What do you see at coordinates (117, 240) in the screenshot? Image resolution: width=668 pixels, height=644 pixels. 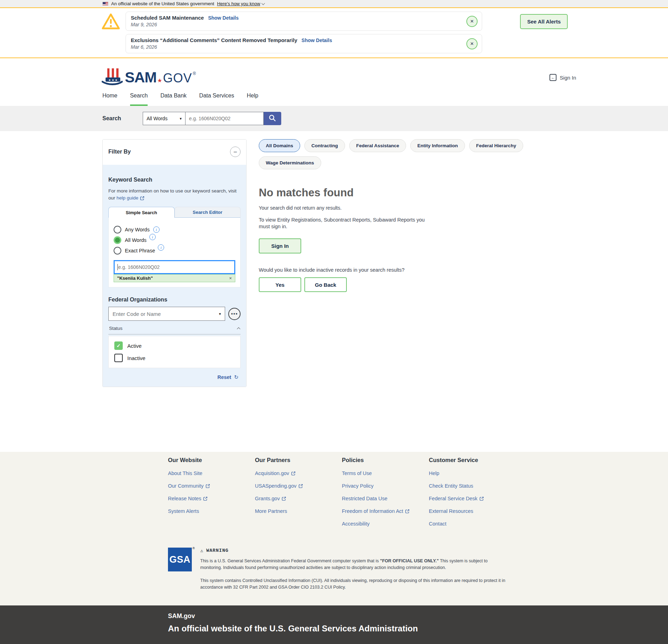 I see `radio-all-words` at bounding box center [117, 240].